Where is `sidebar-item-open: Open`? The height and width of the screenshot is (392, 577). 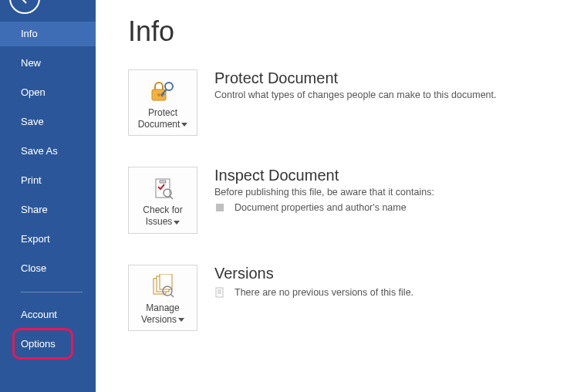
sidebar-item-open: Open is located at coordinates (48, 93).